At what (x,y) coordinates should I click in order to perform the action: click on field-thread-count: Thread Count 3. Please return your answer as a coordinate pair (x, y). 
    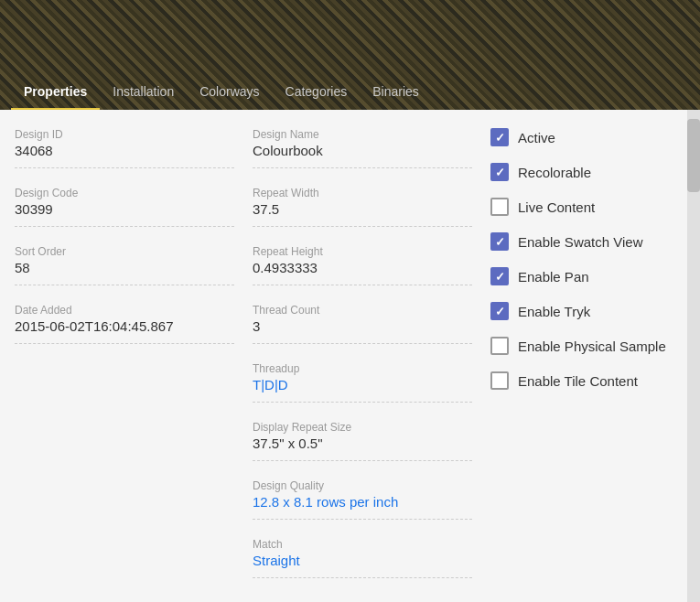
    Looking at the image, I should click on (362, 324).